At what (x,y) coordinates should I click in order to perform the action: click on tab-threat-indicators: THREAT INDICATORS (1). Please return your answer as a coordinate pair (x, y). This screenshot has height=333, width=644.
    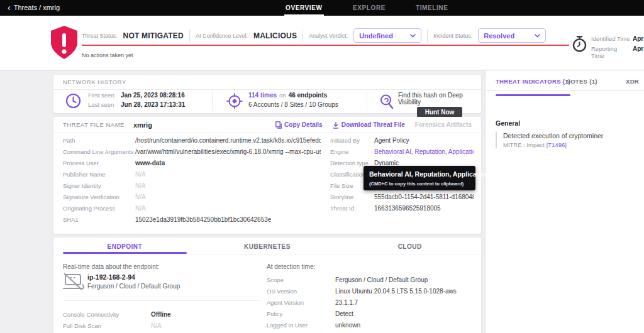
    Looking at the image, I should click on (533, 82).